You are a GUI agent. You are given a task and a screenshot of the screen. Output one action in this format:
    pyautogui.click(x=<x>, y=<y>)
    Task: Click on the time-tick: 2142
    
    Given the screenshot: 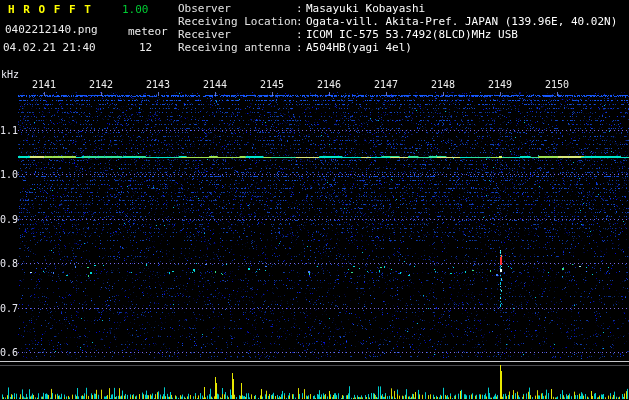 What is the action you would take?
    pyautogui.click(x=101, y=84)
    